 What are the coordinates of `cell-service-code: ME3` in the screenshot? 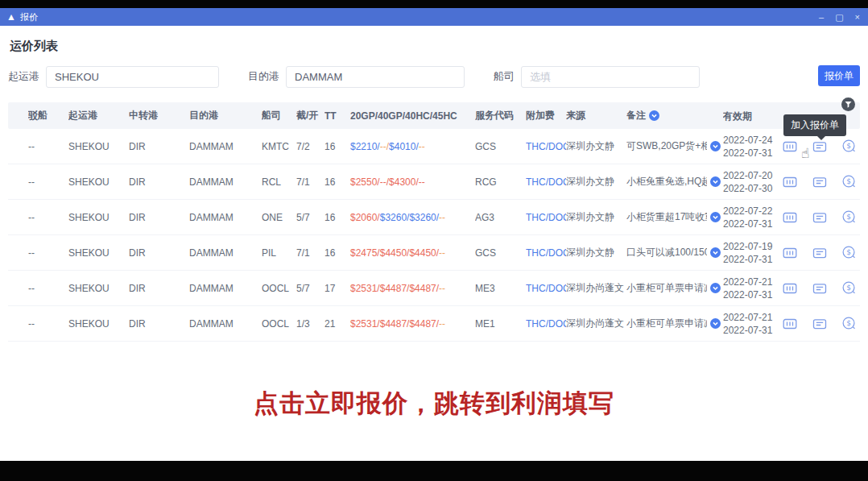 It's located at (501, 288).